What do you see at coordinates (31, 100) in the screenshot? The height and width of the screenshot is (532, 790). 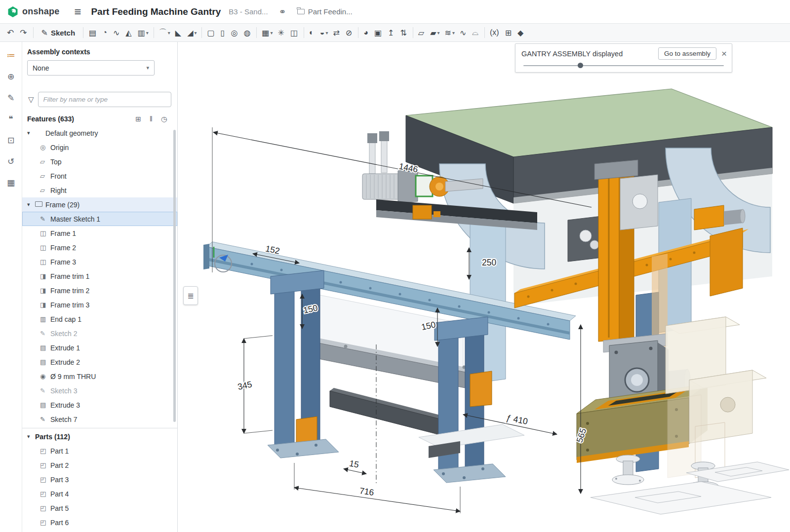 I see `filter-funnel-icon: ▽` at bounding box center [31, 100].